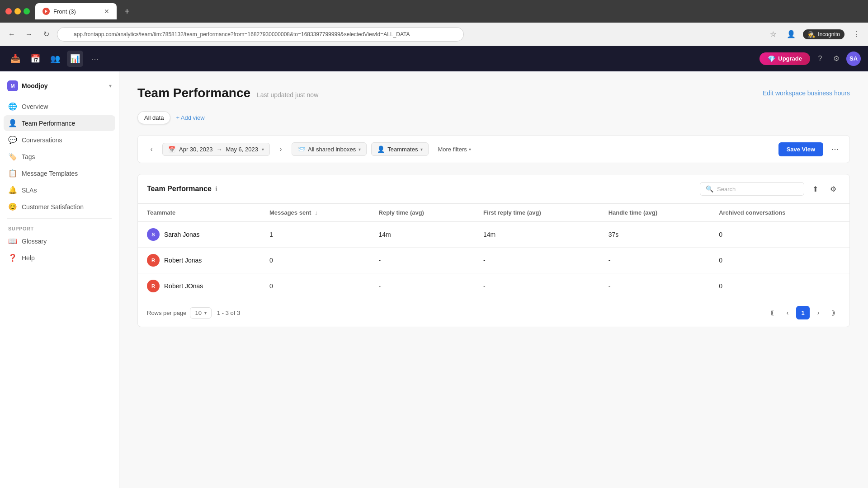 The image size is (868, 488). I want to click on tab-close-icon: ✕, so click(107, 11).